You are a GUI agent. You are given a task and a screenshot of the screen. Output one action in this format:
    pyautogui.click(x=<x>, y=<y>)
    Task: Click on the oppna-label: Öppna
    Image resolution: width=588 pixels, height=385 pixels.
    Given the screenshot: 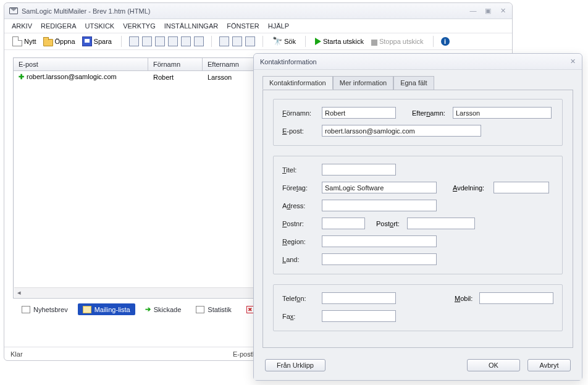 What is the action you would take?
    pyautogui.click(x=65, y=41)
    